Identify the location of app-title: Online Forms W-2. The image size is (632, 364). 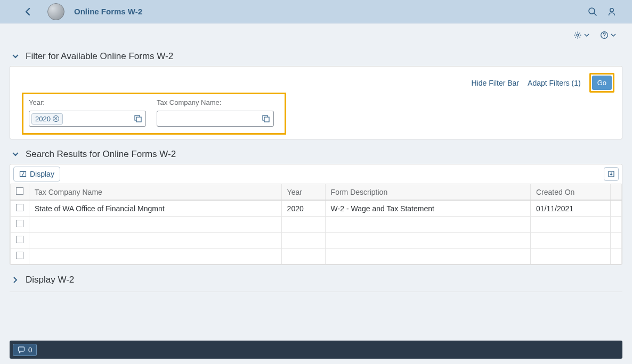
(108, 12).